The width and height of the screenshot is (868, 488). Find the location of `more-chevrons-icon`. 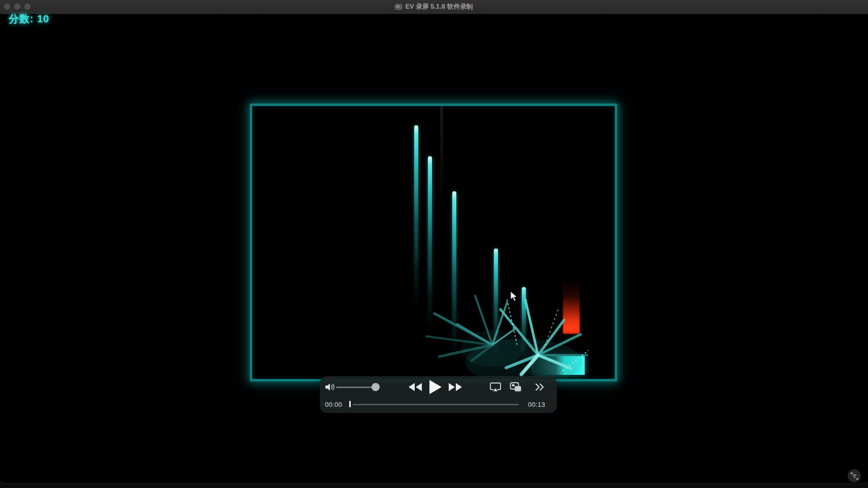

more-chevrons-icon is located at coordinates (540, 387).